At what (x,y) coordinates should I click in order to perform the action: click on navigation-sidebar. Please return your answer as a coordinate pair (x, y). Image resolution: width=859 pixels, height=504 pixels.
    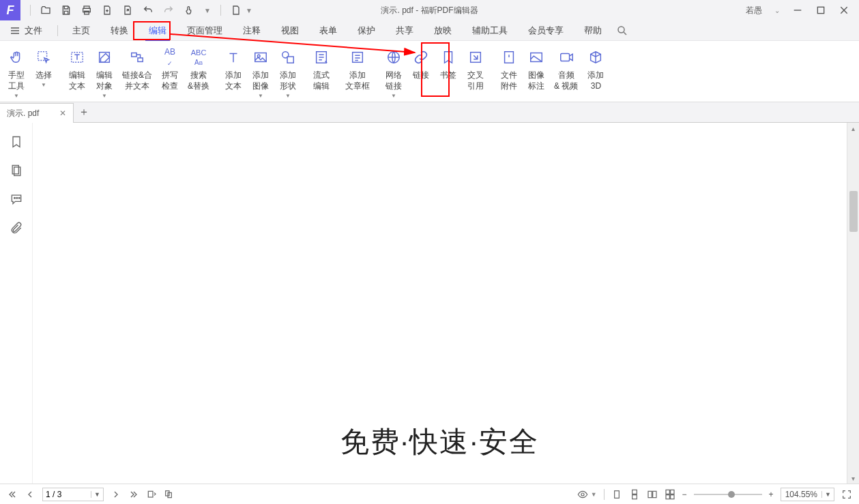
    Looking at the image, I should click on (16, 303).